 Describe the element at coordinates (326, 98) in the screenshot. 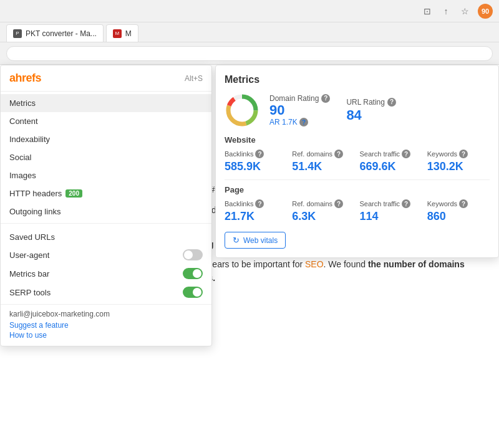

I see `dr-help-icon: ?` at that location.